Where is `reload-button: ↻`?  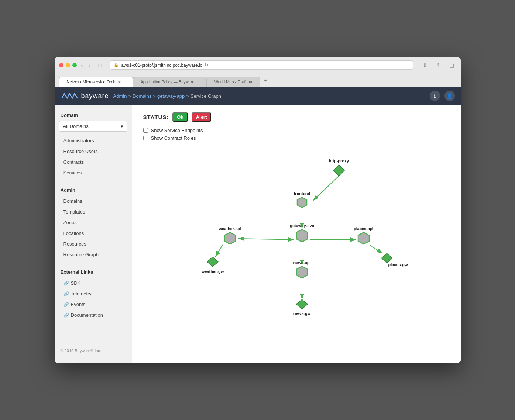
reload-button: ↻ is located at coordinates (207, 65).